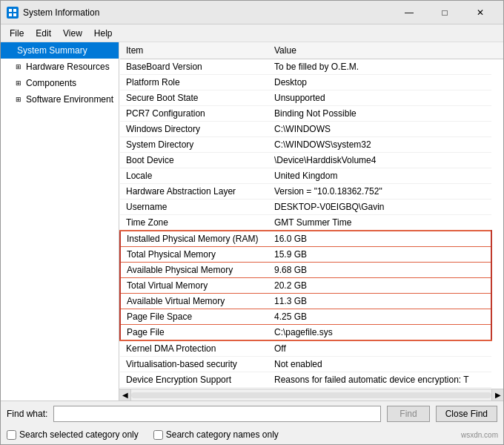  What do you see at coordinates (311, 365) in the screenshot?
I see `table-row: Virtualisation-based securityNot enabled` at bounding box center [311, 365].